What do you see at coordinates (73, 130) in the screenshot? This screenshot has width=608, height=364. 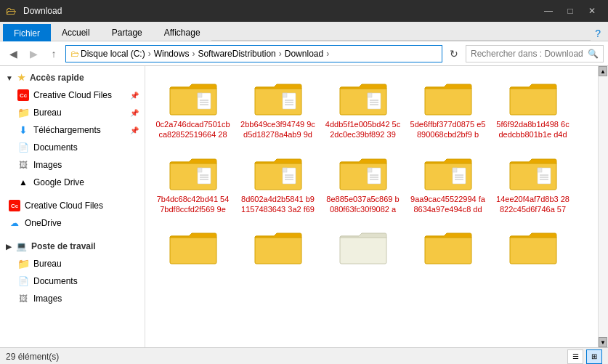 I see `sidebar-item-telechargements: ⬇ Téléchargements 📌` at bounding box center [73, 130].